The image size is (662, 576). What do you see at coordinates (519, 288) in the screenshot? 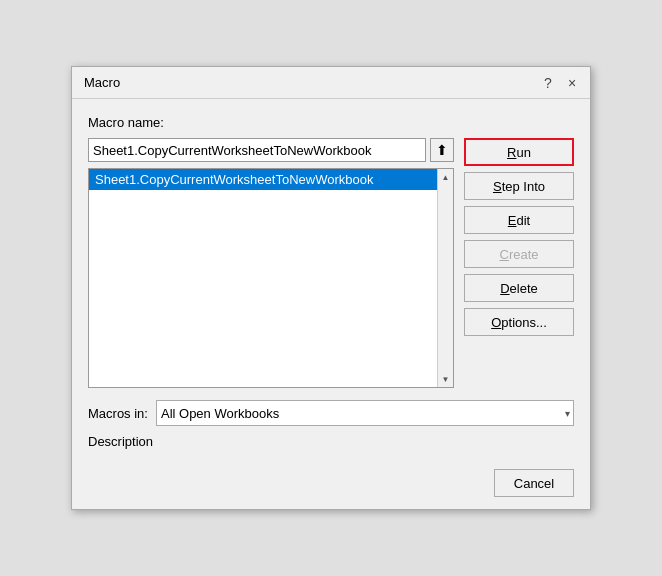
I see `delete-label: Delete` at bounding box center [519, 288].